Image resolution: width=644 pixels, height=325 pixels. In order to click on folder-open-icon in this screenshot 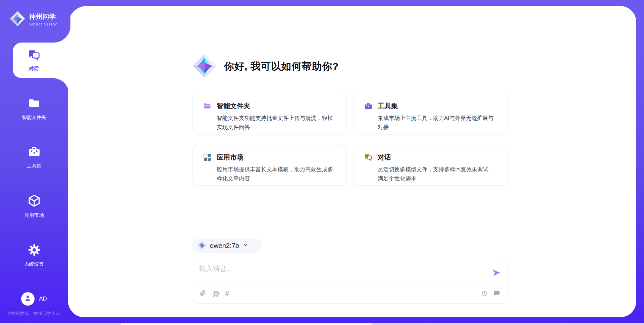, I will do `click(207, 118)`.